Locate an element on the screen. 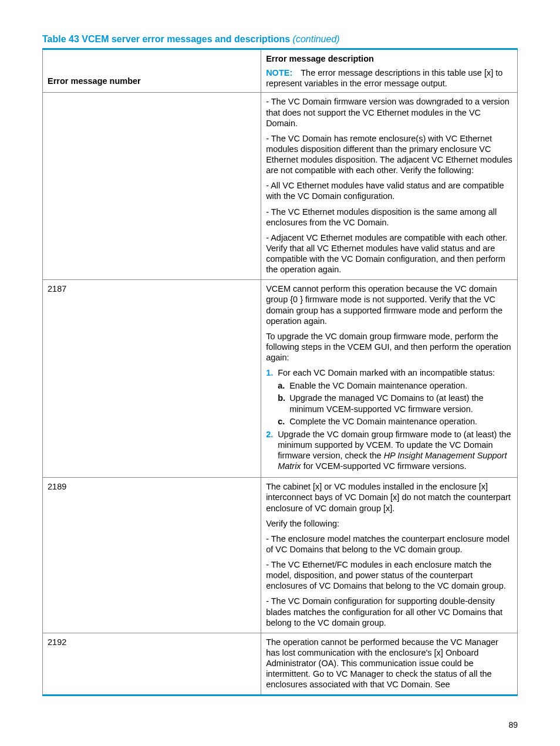 Image resolution: width=560 pixels, height=746 pixels. paragraph: Verify the following: is located at coordinates (389, 524).